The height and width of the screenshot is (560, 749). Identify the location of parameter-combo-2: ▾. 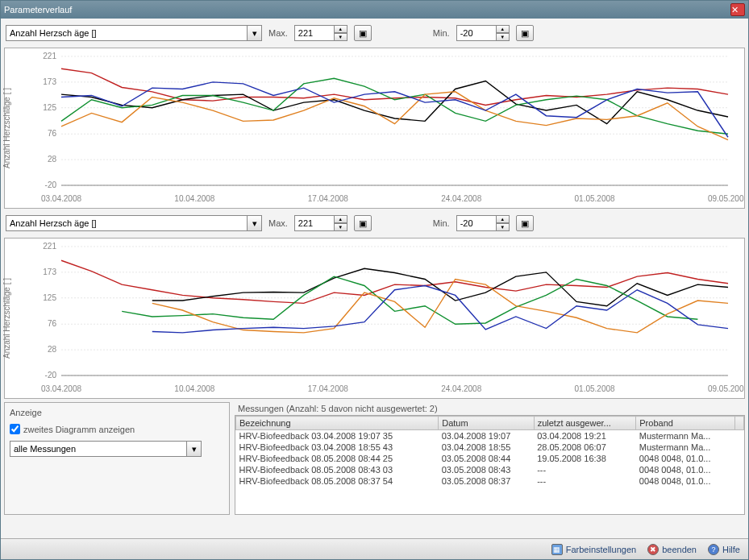
(134, 223).